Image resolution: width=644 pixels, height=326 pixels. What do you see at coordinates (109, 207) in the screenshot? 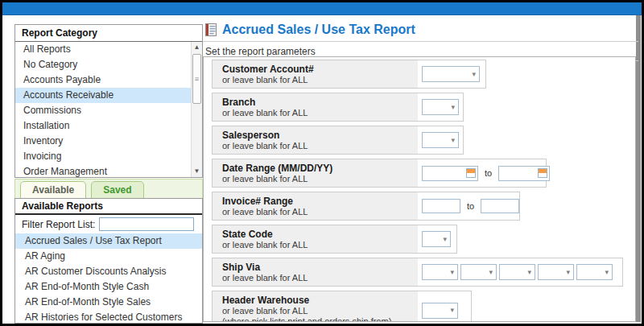
I see `available-reports-title: Available Reports` at bounding box center [109, 207].